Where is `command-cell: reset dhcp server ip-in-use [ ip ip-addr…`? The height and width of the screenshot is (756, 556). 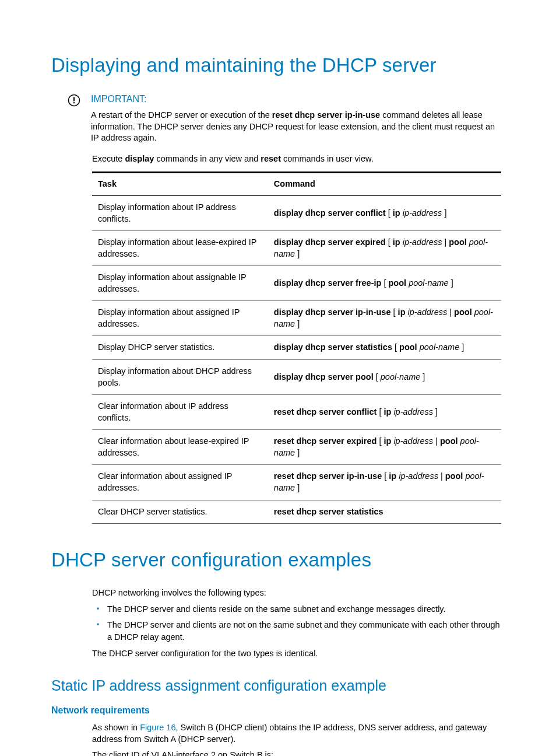 command-cell: reset dhcp server ip-in-use [ ip ip-addr… is located at coordinates (385, 482).